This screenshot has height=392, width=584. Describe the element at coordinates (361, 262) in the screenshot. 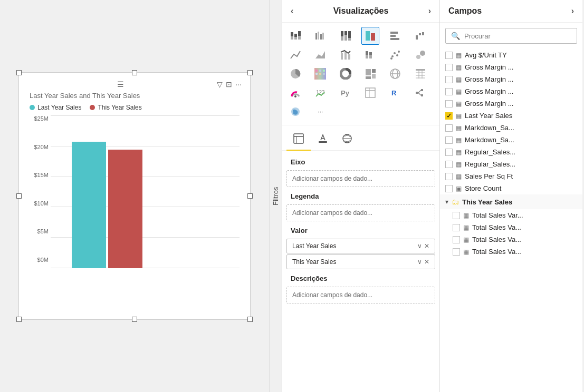

I see `field-value-this-year: This Year Sales ∨ ✕` at that location.